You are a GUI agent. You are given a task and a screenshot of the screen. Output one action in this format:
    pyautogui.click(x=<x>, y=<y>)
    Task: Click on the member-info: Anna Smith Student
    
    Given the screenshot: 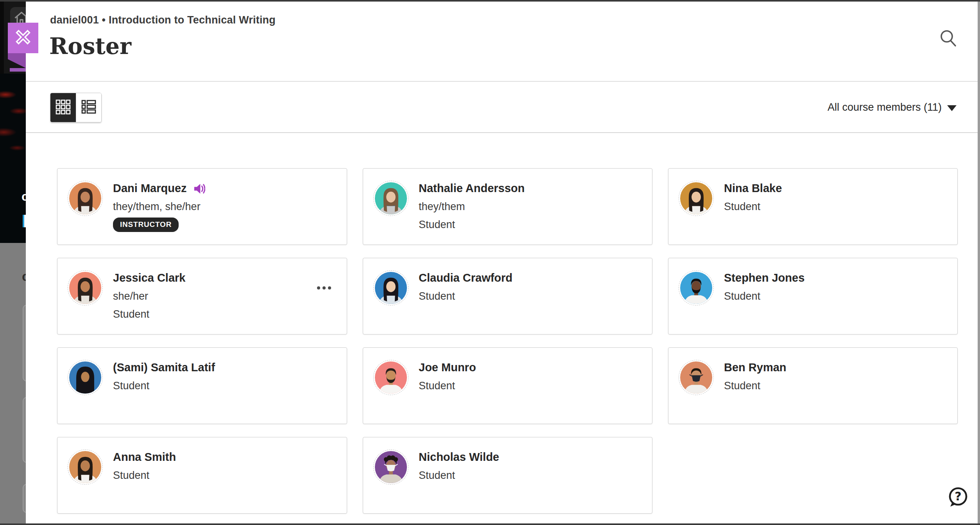 What is the action you would take?
    pyautogui.click(x=145, y=466)
    